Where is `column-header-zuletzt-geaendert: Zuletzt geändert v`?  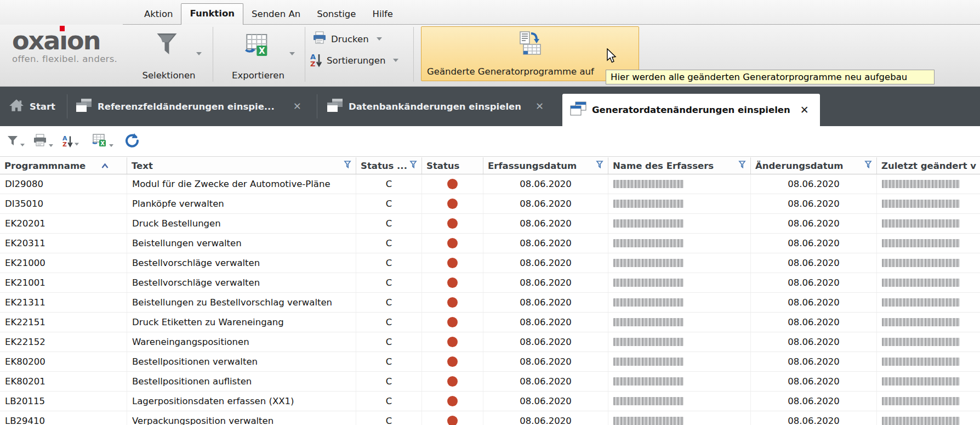 column-header-zuletzt-geaendert: Zuletzt geändert v is located at coordinates (928, 166).